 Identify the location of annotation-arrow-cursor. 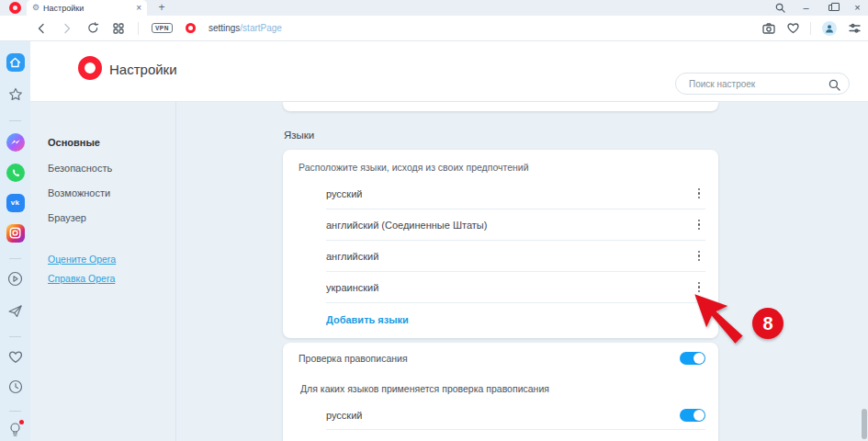
(719, 319).